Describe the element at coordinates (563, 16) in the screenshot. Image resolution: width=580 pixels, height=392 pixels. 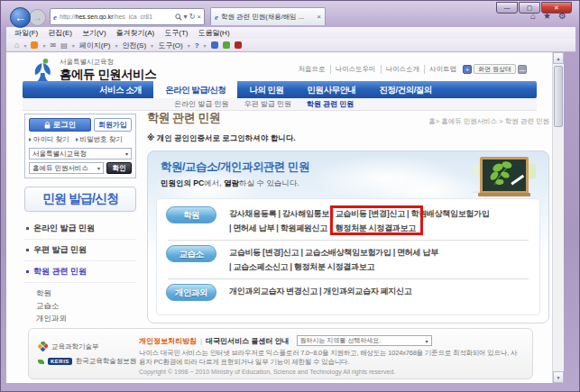
I see `settings-gear-icon: ⚙` at that location.